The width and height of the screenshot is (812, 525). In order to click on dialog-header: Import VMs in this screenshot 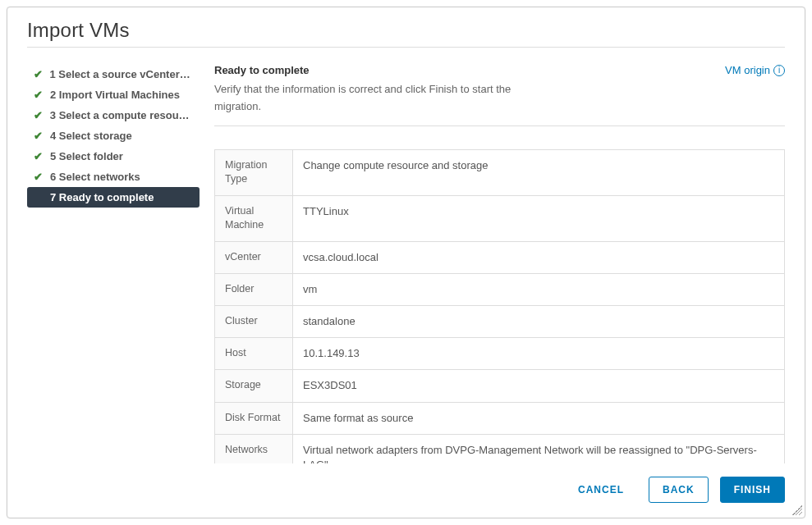, I will do `click(406, 31)`.